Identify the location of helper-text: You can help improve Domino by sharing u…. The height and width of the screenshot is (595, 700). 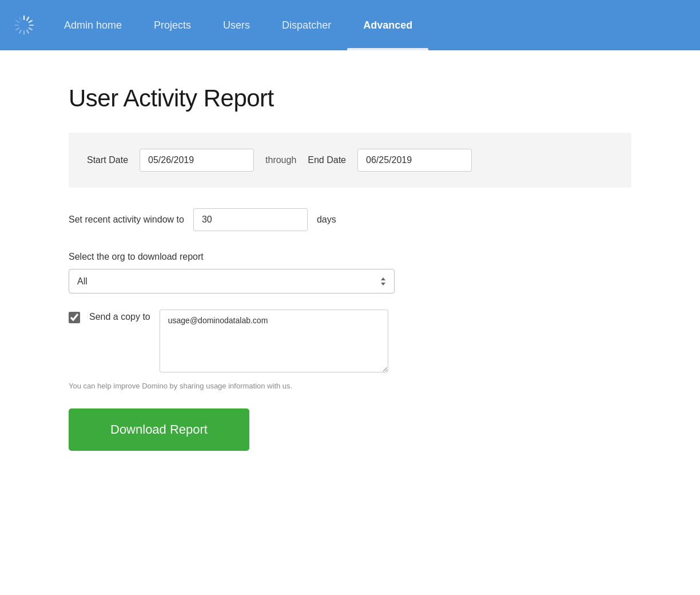
(350, 386).